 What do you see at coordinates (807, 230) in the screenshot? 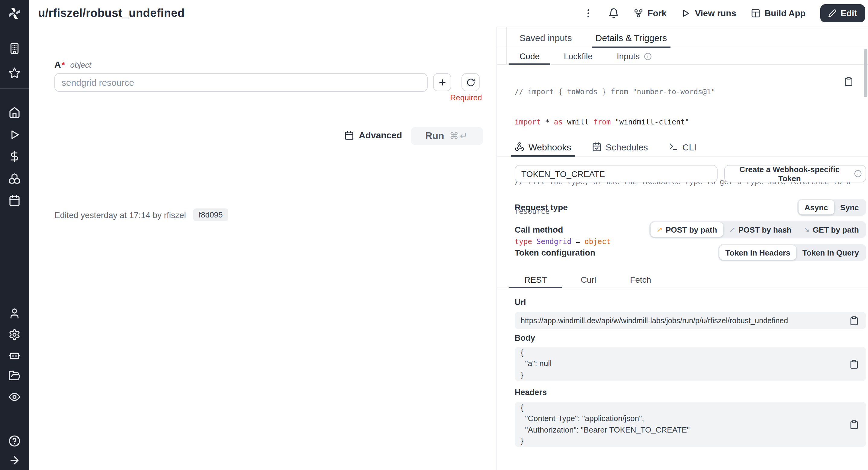
I see `arrow-down-right-icon: ↘` at bounding box center [807, 230].